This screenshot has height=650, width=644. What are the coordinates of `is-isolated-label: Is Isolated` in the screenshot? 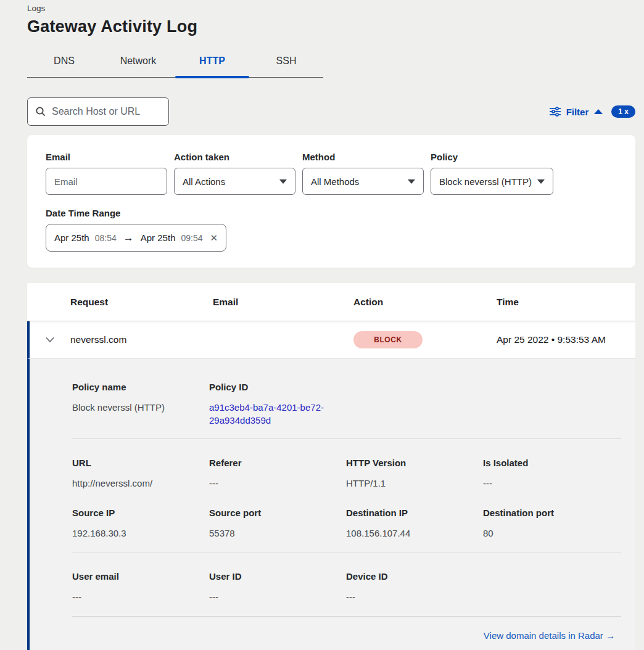 It's located at (551, 463).